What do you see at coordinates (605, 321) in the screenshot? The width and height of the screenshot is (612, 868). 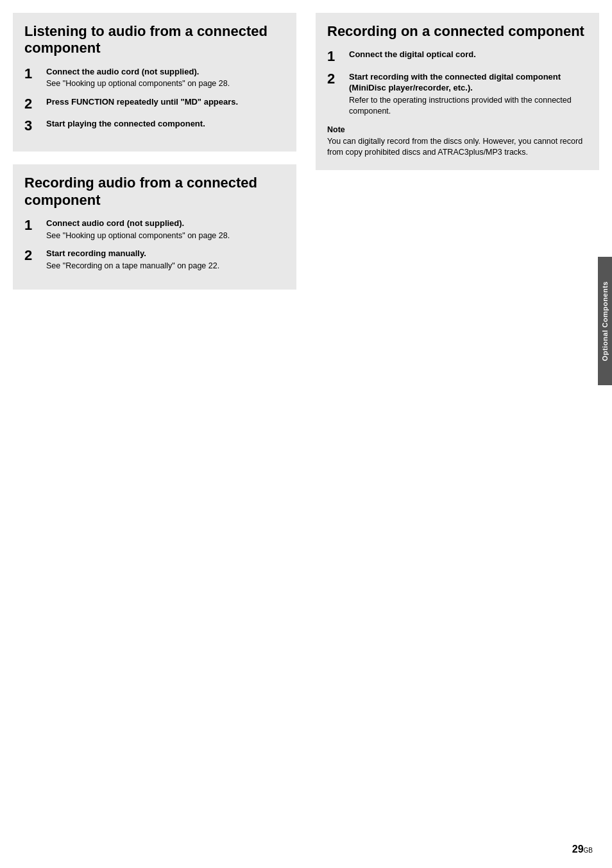 I see `section-tab: Optional Components` at bounding box center [605, 321].